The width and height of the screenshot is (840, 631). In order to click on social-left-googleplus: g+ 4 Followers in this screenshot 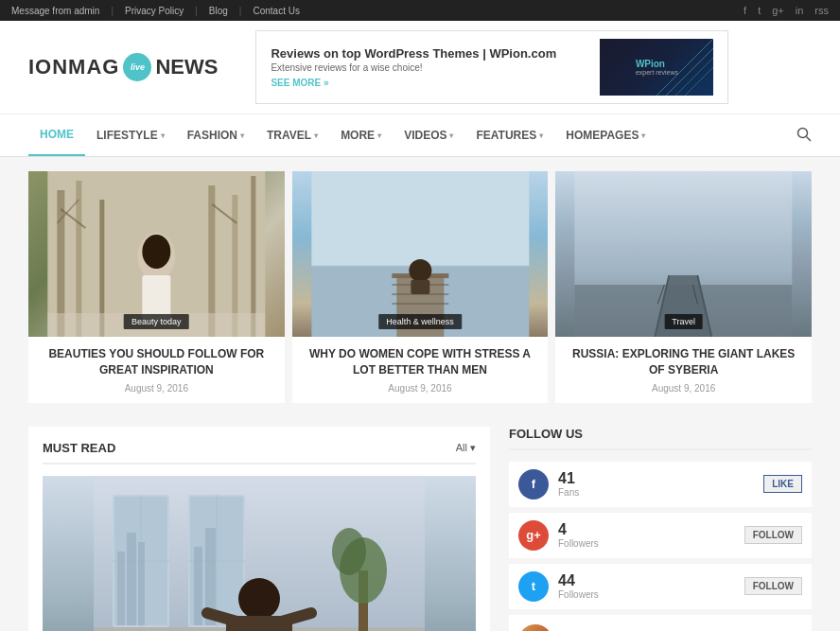, I will do `click(558, 535)`.